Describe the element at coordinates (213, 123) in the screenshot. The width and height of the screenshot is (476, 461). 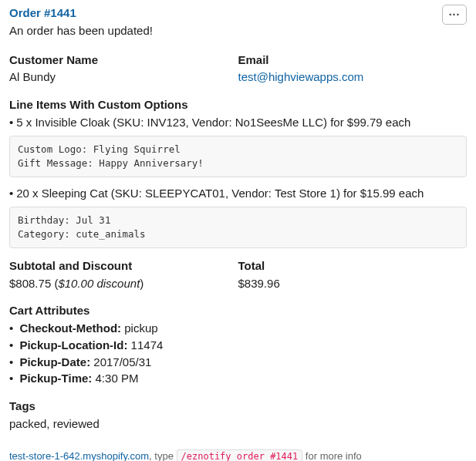
I see `line-item-text: 5 x Invisible Cloak (SKU: INV123, Vendor…` at that location.